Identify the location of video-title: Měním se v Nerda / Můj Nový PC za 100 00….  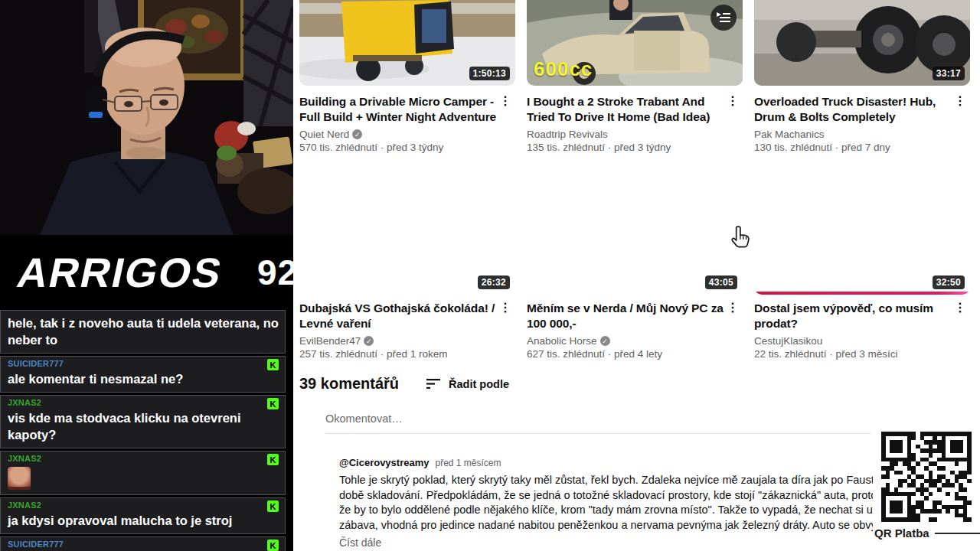
(626, 316).